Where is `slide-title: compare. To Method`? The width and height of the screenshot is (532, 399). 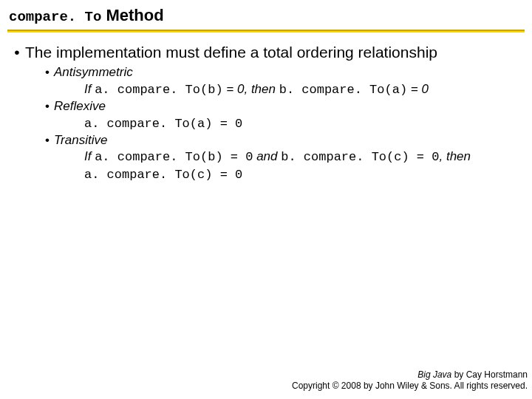 slide-title: compare. To Method is located at coordinates (266, 16).